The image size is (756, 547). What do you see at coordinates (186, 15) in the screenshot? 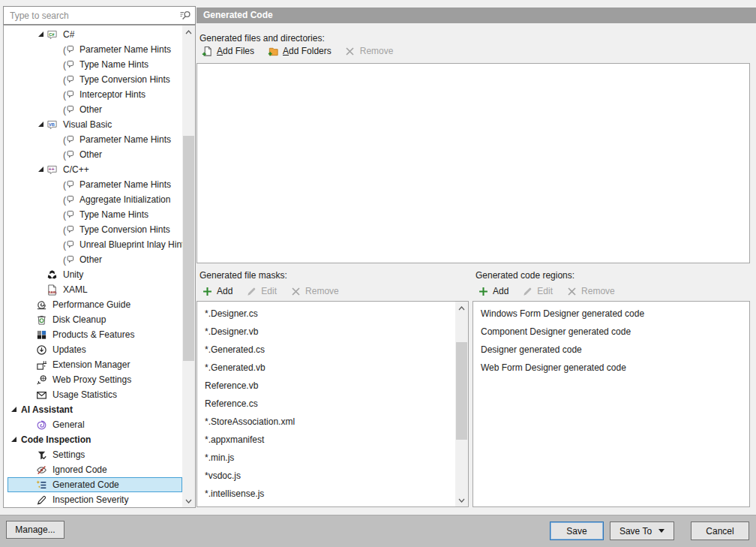
I see `search-filter-icon` at bounding box center [186, 15].